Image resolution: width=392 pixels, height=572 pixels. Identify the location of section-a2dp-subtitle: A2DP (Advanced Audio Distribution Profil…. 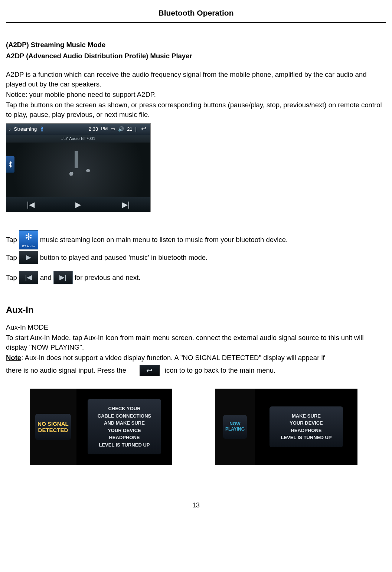
(196, 56).